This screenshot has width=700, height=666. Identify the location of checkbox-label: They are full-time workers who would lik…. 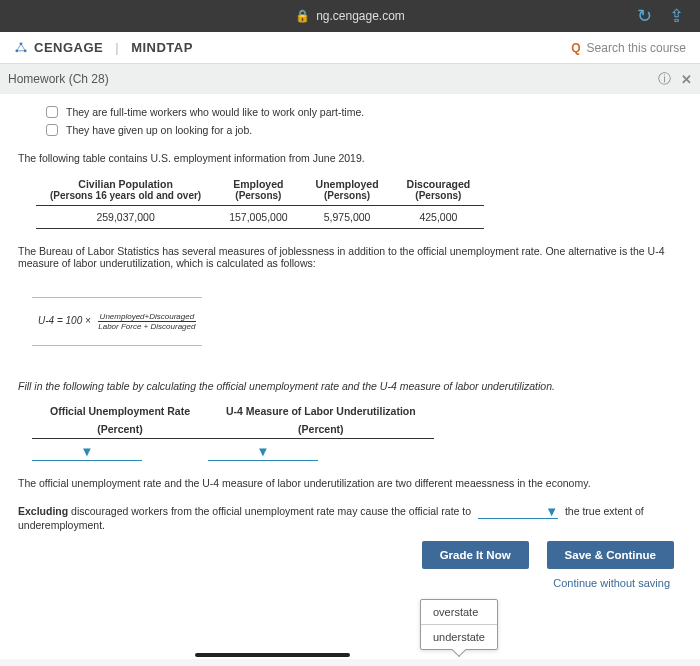
(215, 112).